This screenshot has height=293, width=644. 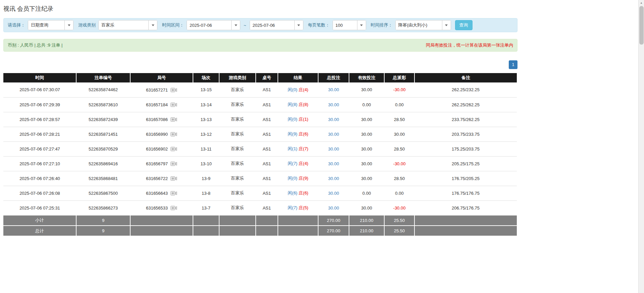 What do you see at coordinates (349, 25) in the screenshot?
I see `page-size-dropdown` at bounding box center [349, 25].